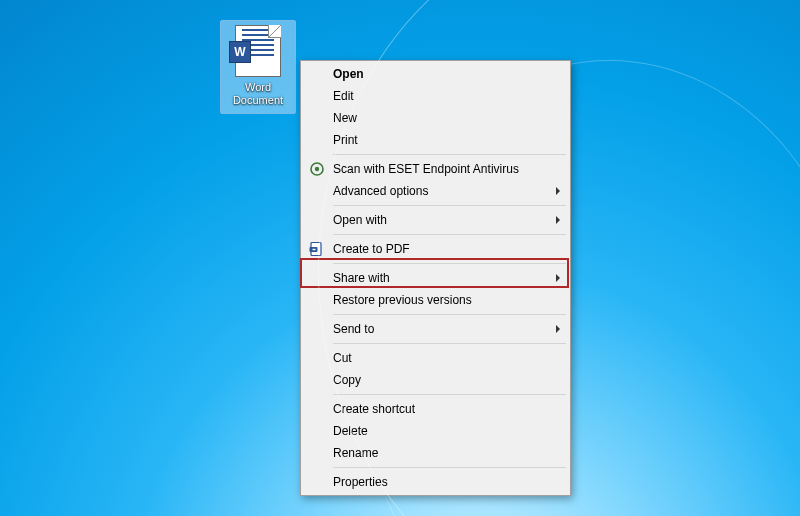  Describe the element at coordinates (402, 300) in the screenshot. I see `menu-item-label: Restore previous versions` at that location.